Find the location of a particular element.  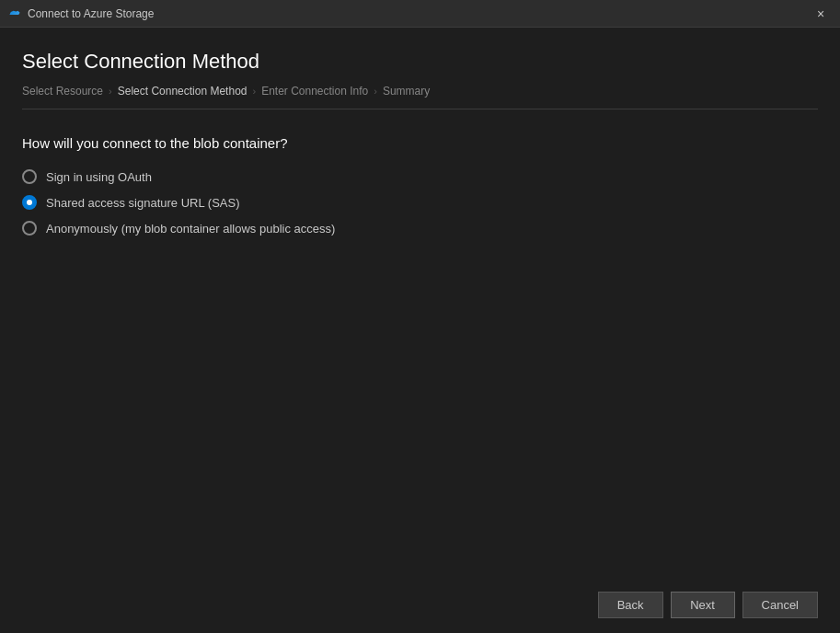

window-title: Connect to Azure Storage is located at coordinates (418, 14).